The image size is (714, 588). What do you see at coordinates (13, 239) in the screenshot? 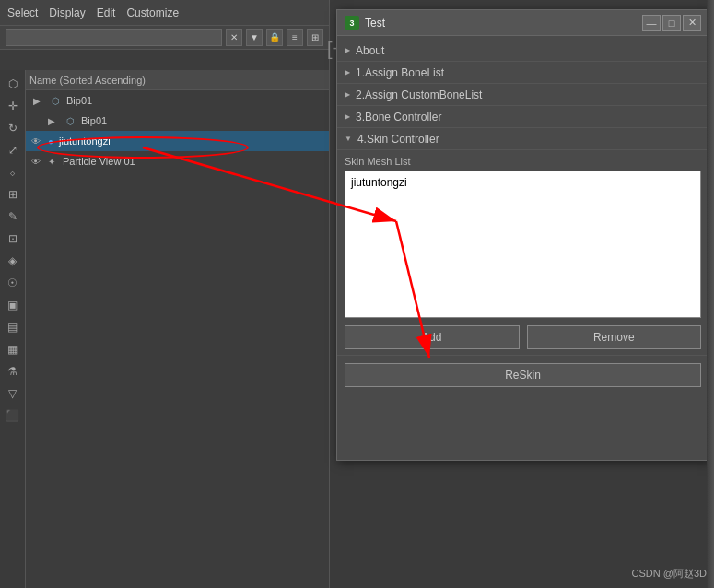
I see `tool8-icon: ⊡` at bounding box center [13, 239].